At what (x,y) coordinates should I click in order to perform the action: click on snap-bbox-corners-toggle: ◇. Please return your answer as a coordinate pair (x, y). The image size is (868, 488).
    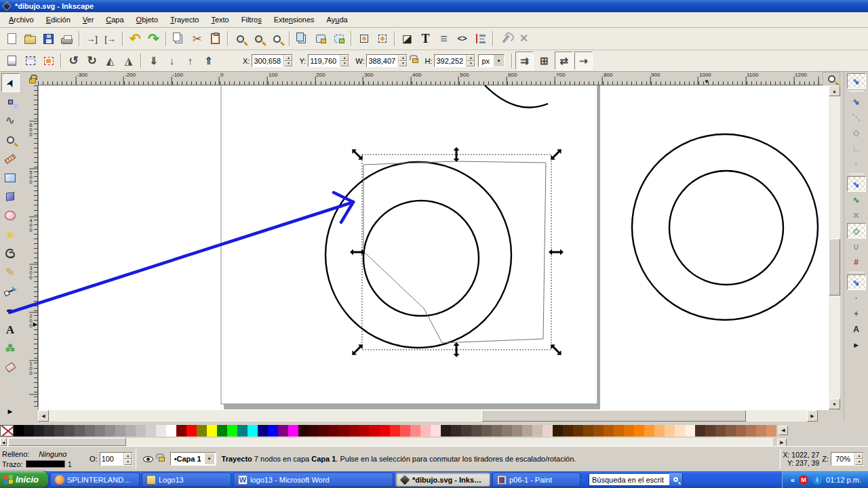
    Looking at the image, I should click on (856, 133).